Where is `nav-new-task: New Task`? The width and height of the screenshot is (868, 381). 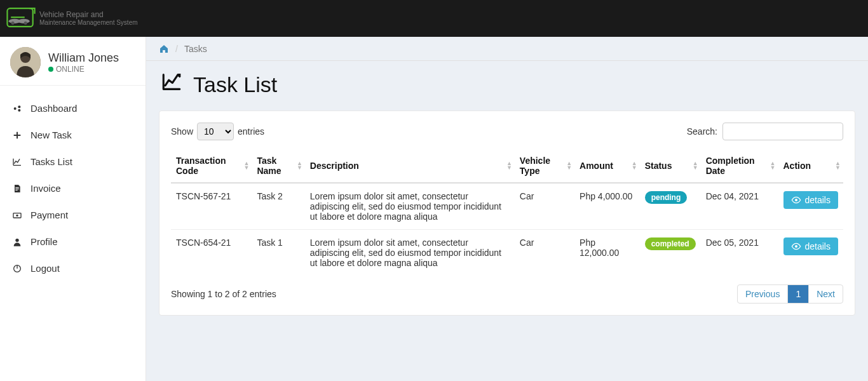
nav-new-task: New Task is located at coordinates (72, 135).